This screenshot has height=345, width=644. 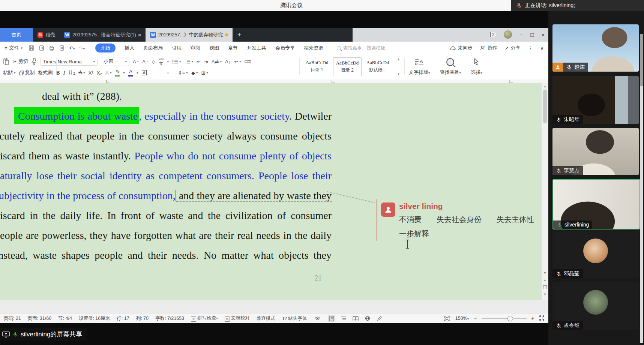 What do you see at coordinates (170, 319) in the screenshot?
I see `statusbar-item: 字数: 7/21653` at bounding box center [170, 319].